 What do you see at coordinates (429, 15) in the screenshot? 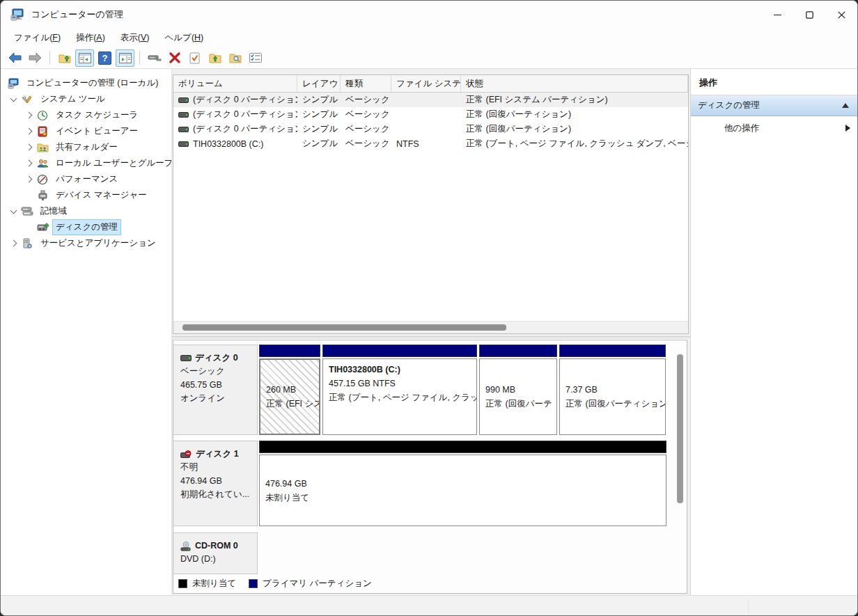
I see `title-bar: コンピューターの管理` at bounding box center [429, 15].